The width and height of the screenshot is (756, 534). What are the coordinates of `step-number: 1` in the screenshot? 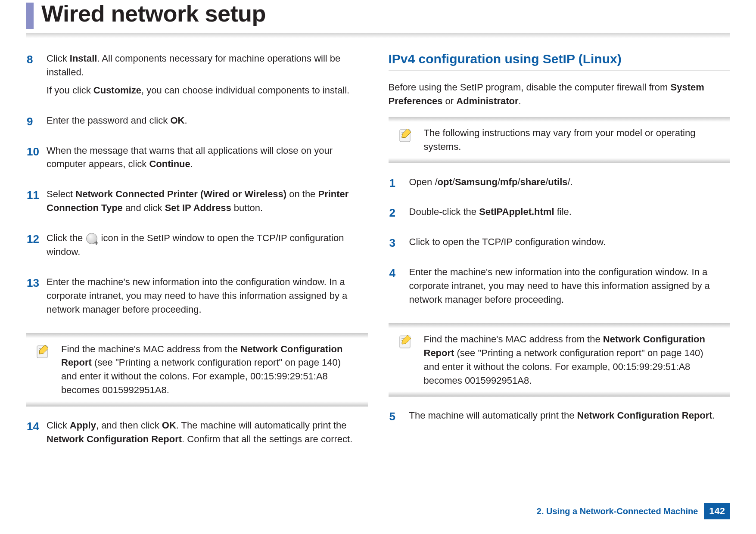 It's located at (399, 184).